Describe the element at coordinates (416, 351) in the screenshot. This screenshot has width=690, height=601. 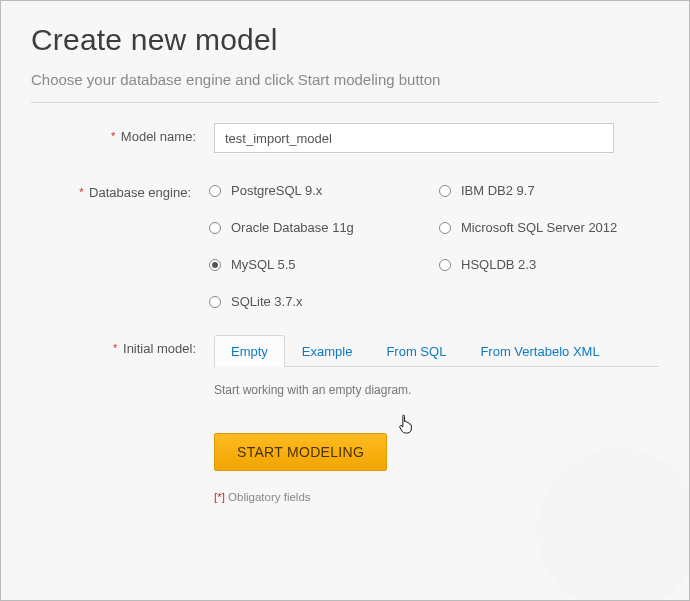
I see `tab-from-sql: From SQL` at that location.